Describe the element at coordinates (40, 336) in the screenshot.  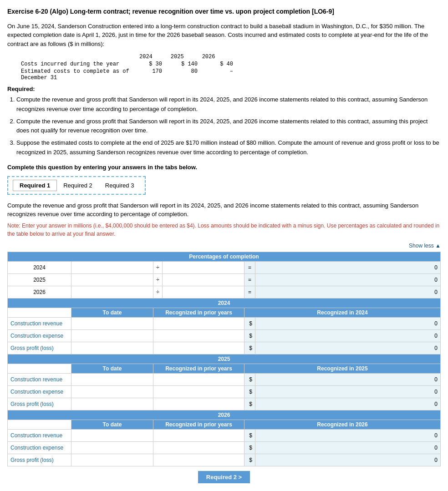
I see `label-exp-2024: Construction expense` at that location.